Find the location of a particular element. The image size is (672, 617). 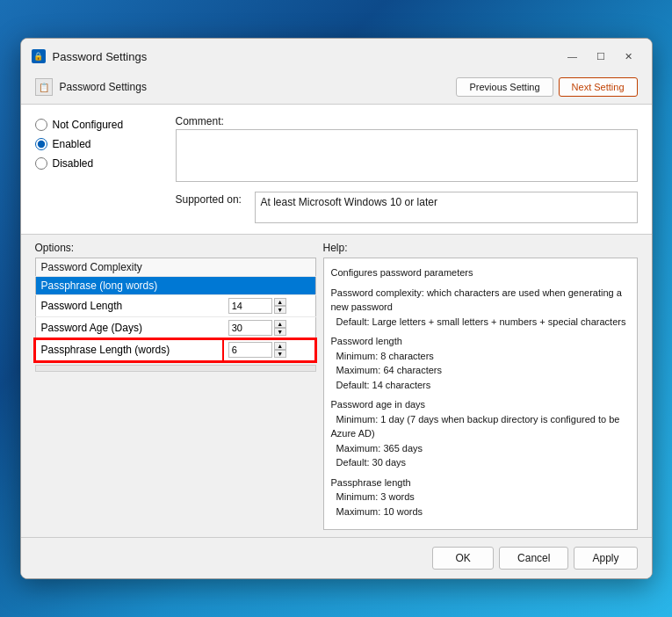

password-age-input is located at coordinates (250, 328).